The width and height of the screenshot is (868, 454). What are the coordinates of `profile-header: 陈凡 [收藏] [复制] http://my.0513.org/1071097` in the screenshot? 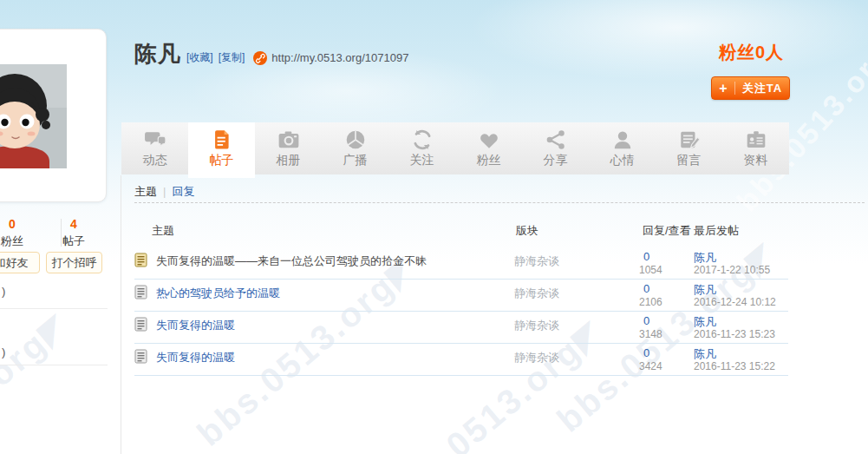 It's located at (271, 54).